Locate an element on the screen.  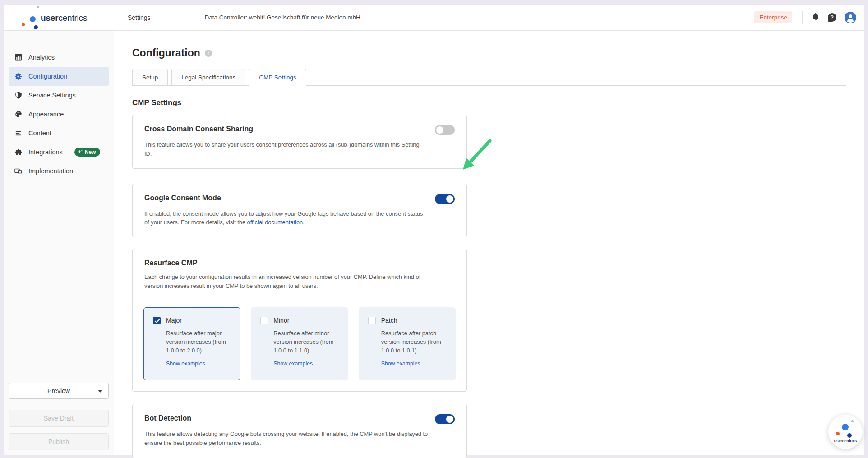
card-head: Bot Detection is located at coordinates (300, 419).